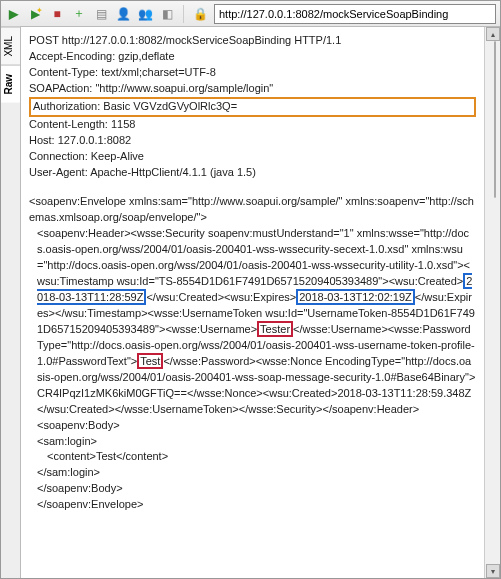 The image size is (501, 579). What do you see at coordinates (275, 329) in the screenshot?
I see `username-highlight: Tester` at bounding box center [275, 329].